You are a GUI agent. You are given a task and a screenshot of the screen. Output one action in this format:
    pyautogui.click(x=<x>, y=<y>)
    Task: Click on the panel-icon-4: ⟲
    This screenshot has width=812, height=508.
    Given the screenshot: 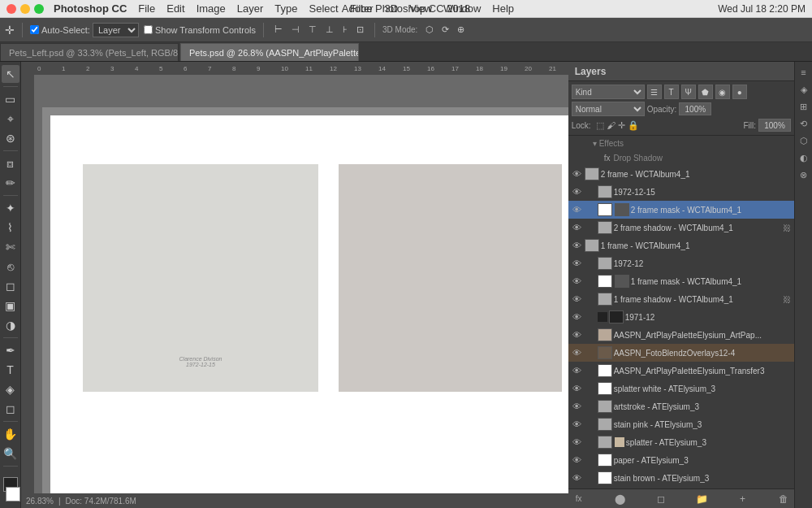 What is the action you would take?
    pyautogui.click(x=804, y=124)
    